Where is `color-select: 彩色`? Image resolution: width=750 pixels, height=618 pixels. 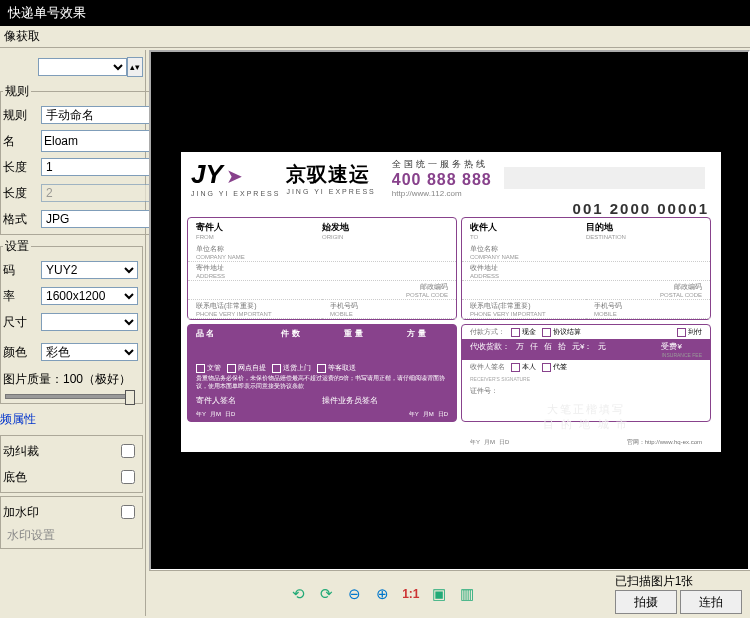
color-select: 彩色 is located at coordinates (90, 352).